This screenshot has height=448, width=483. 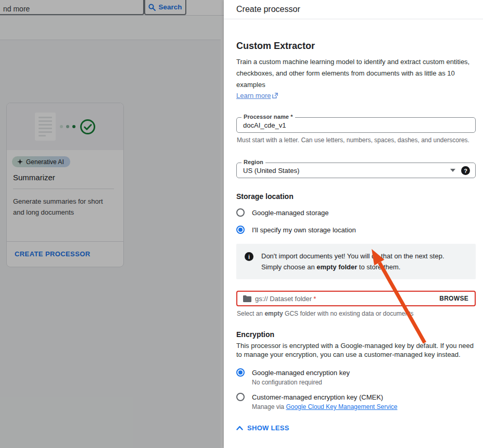 What do you see at coordinates (356, 170) in the screenshot?
I see `region-select: Region US (United States) ?` at bounding box center [356, 170].